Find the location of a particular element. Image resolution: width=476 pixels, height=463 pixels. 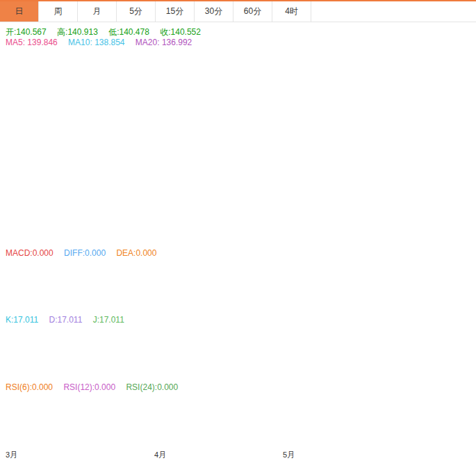

d-value: D:17.011 is located at coordinates (66, 320).